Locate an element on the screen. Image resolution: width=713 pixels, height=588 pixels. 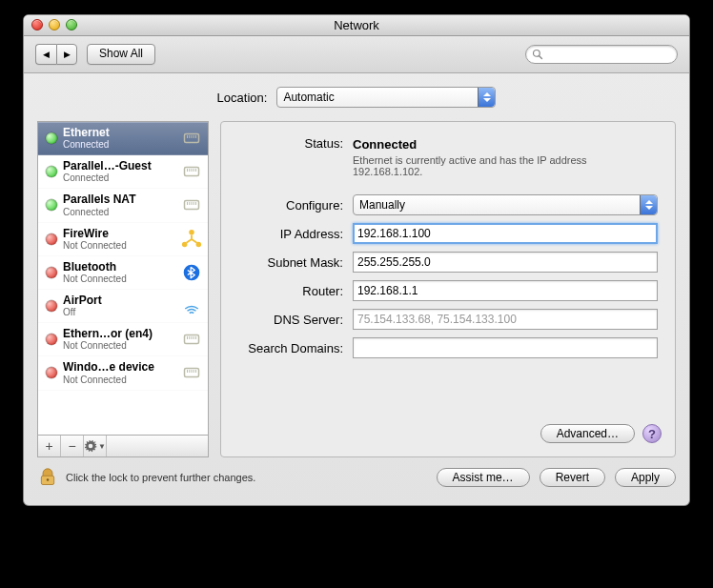
services-toolbar: + − ▼ is located at coordinates (123, 446).